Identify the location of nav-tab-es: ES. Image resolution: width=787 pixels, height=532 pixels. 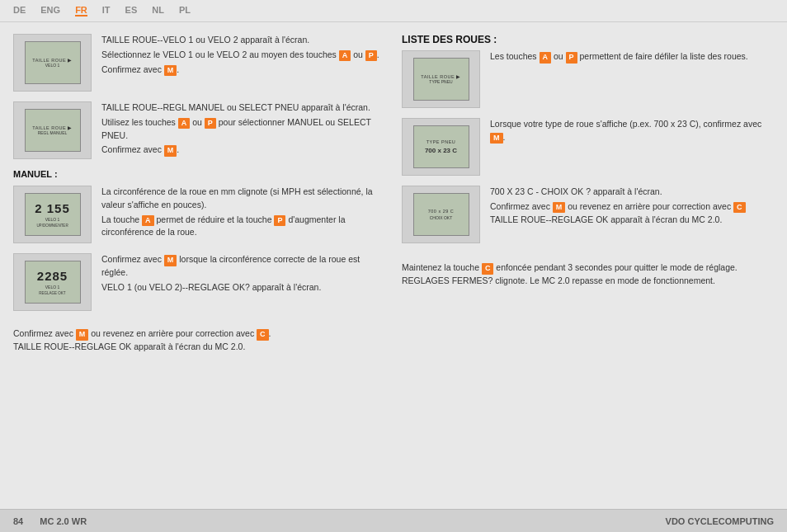
(132, 11).